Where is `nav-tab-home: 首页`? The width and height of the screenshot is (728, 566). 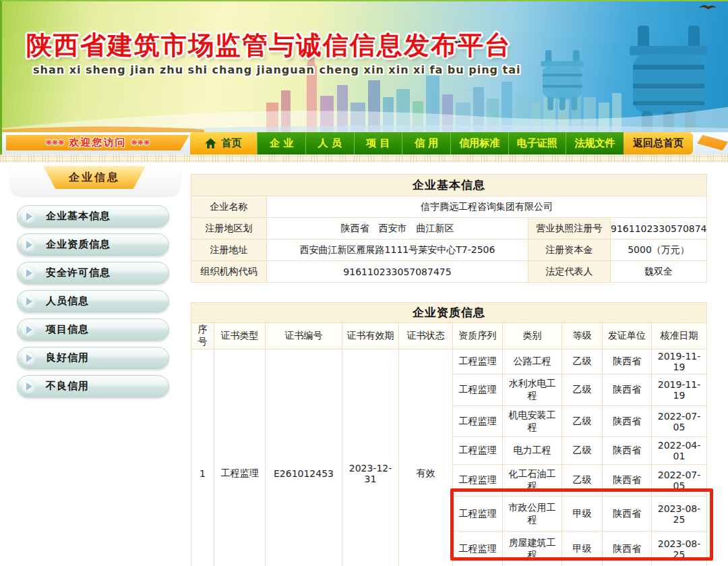
nav-tab-home: 首页 is located at coordinates (224, 143).